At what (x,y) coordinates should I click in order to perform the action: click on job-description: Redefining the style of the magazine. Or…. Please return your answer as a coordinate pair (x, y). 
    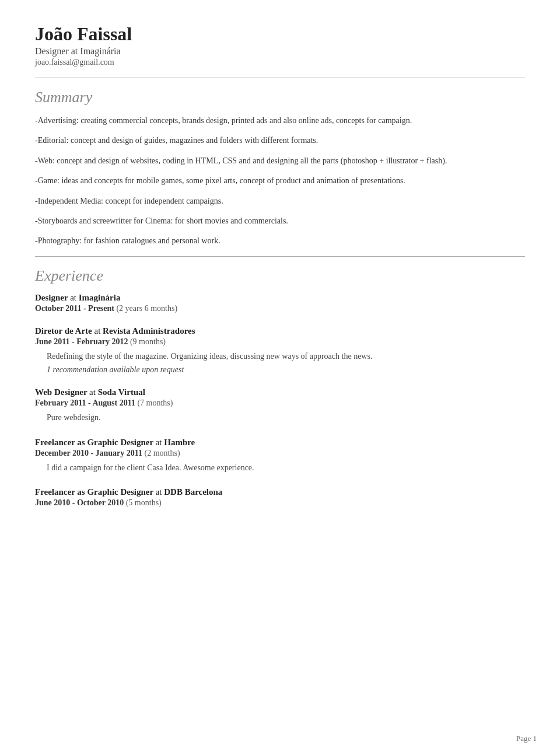
    Looking at the image, I should click on (286, 356).